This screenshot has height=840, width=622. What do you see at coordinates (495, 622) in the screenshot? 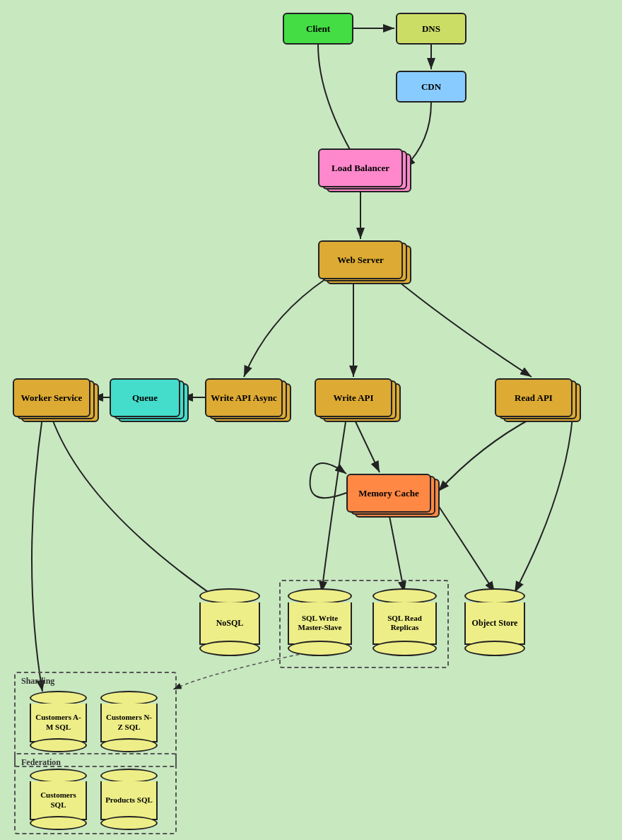
I see `objectstore-node: Object Store` at bounding box center [495, 622].